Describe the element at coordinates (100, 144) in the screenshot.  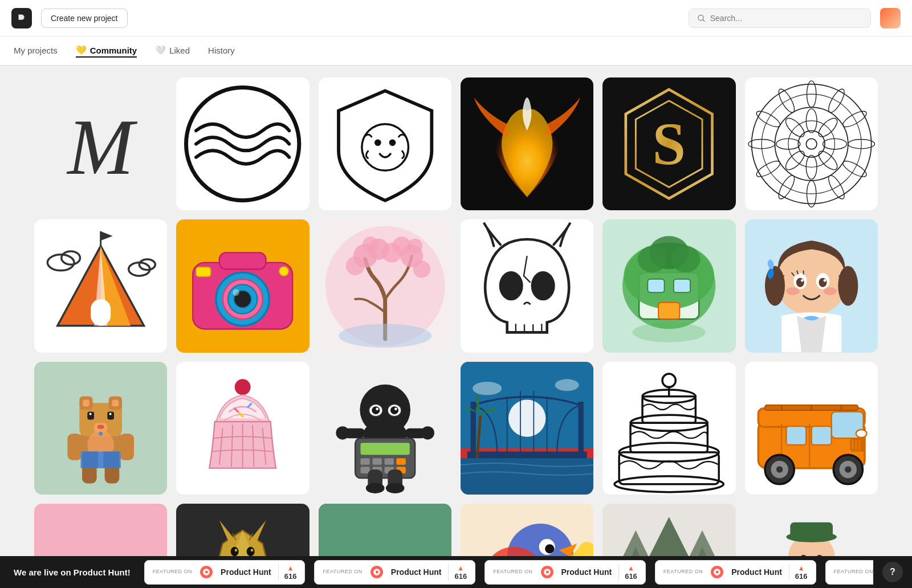
I see `gallery-item: M` at that location.